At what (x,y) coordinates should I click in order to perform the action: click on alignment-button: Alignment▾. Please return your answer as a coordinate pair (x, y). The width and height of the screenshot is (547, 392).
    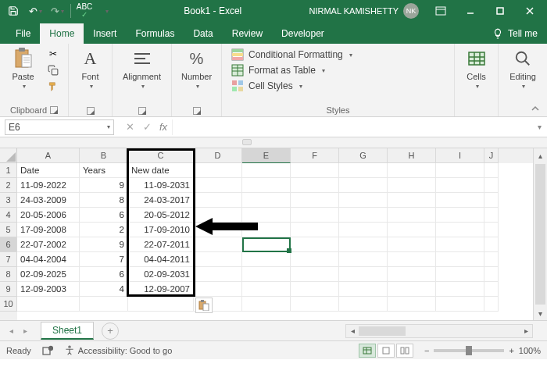
    Looking at the image, I should click on (142, 69).